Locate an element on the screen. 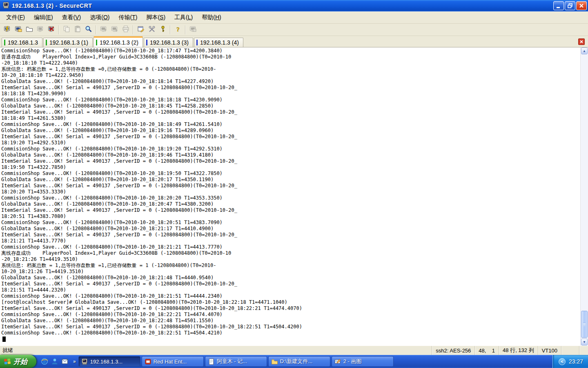  svg-text: e is located at coordinates (44, 361).